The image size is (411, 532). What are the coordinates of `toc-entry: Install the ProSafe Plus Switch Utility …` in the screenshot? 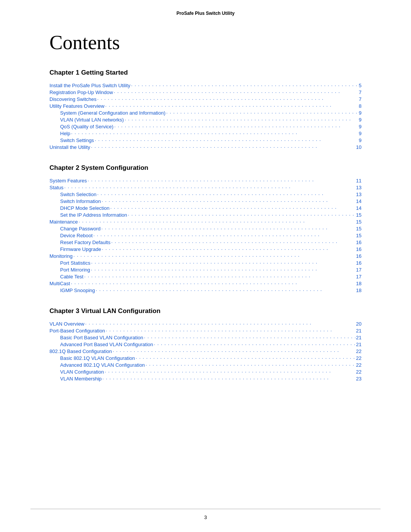 It's located at (206, 86).